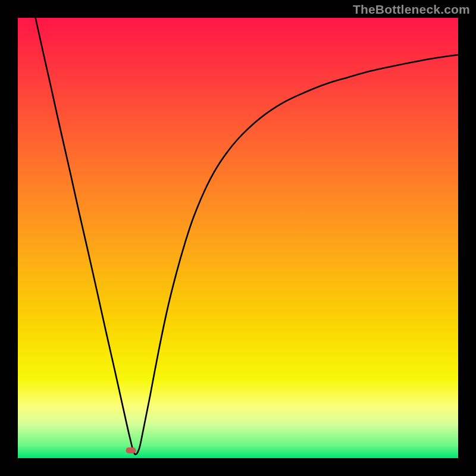 The height and width of the screenshot is (476, 476). What do you see at coordinates (412, 10) in the screenshot?
I see `watermark-text: TheBottleneck.com` at bounding box center [412, 10].